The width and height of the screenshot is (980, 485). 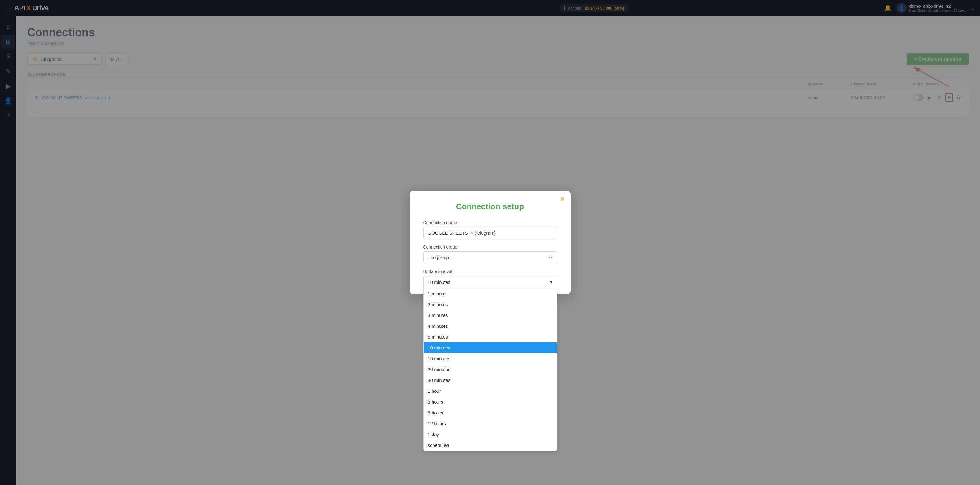 What do you see at coordinates (490, 369) in the screenshot?
I see `interval-dropdown: 1 minute2 minutes3 minutes4 minutes5 min…` at bounding box center [490, 369].